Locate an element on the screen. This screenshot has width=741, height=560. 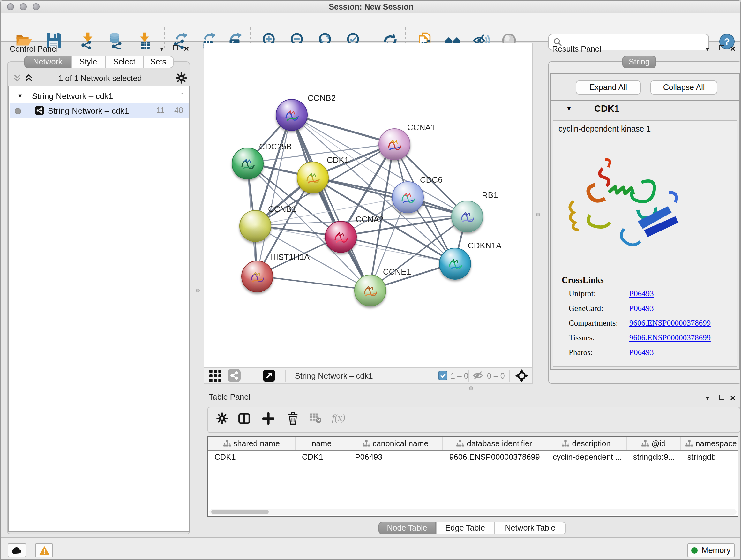
node-rb1 is located at coordinates (467, 216).